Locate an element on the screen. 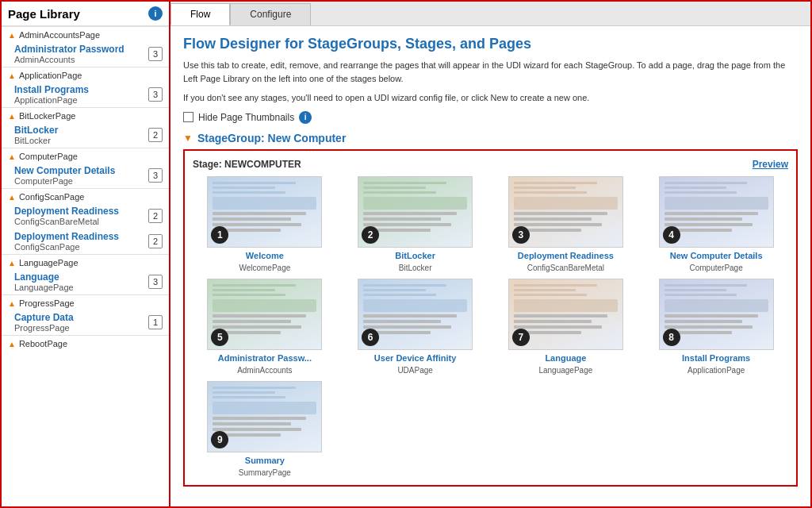 This screenshot has width=812, height=508. stage-header: Stage: NEWCOMPUTER Preview is located at coordinates (490, 164).